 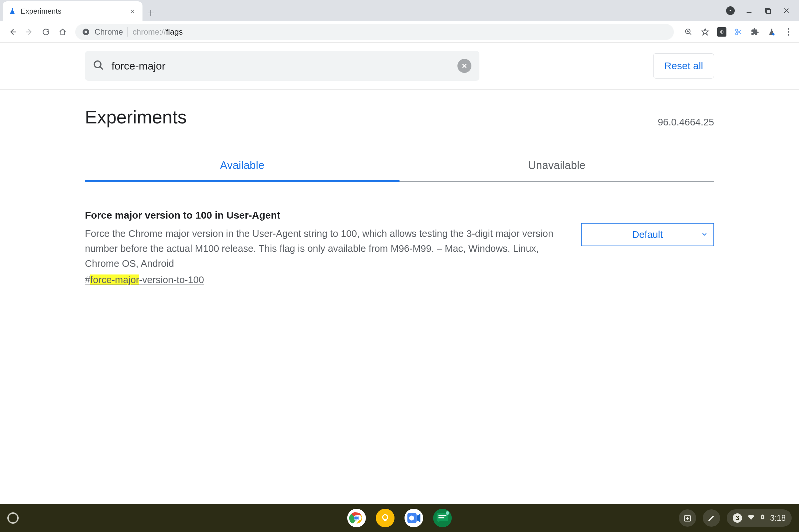 I want to click on flag-entry: Force major version to 100 in User-Agent…, so click(x=400, y=248).